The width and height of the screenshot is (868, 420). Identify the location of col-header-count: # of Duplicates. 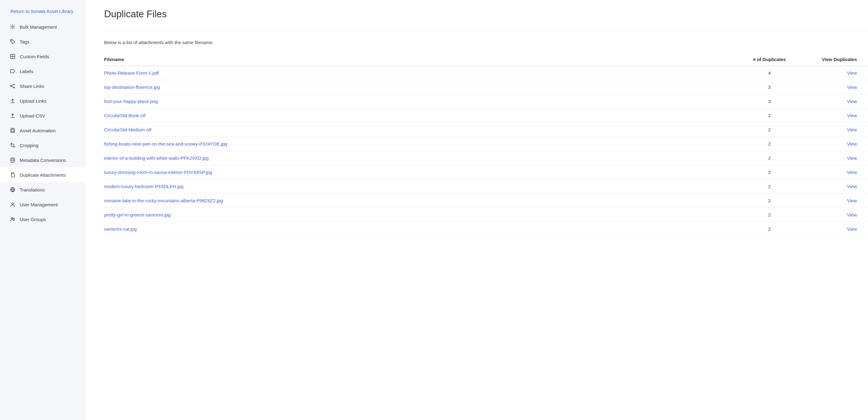
(770, 60).